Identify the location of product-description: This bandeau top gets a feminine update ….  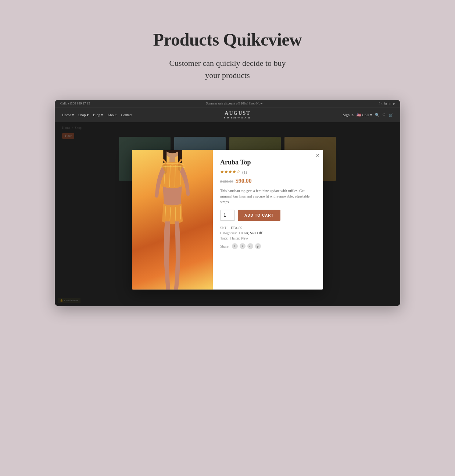
(268, 196).